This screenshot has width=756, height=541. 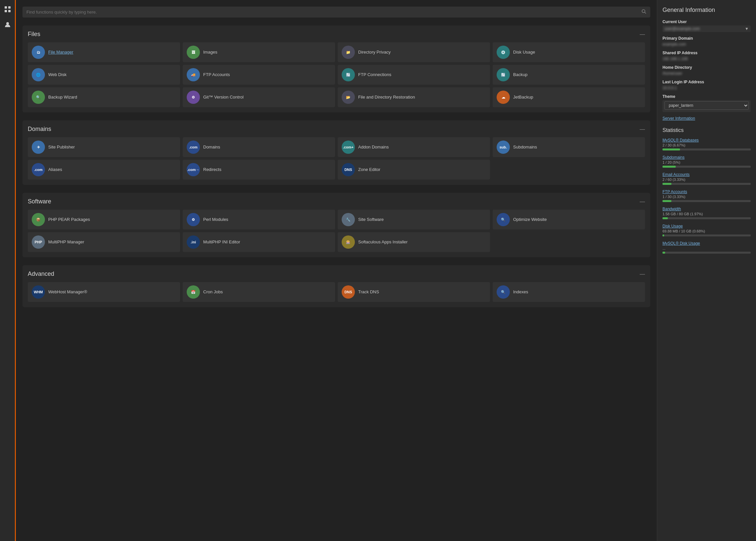 What do you see at coordinates (414, 75) in the screenshot?
I see `grid-item-ftp-connections: 🔄FTP Connections` at bounding box center [414, 75].